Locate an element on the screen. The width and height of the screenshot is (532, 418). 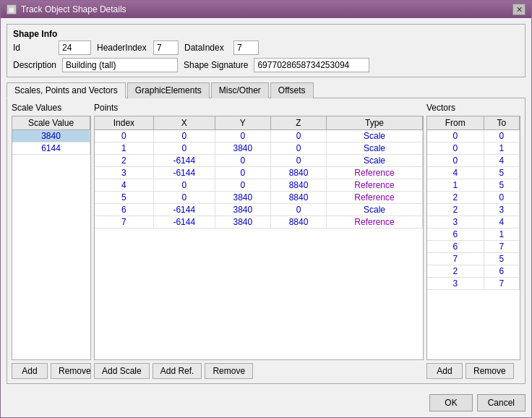
data-index-input is located at coordinates (246, 48).